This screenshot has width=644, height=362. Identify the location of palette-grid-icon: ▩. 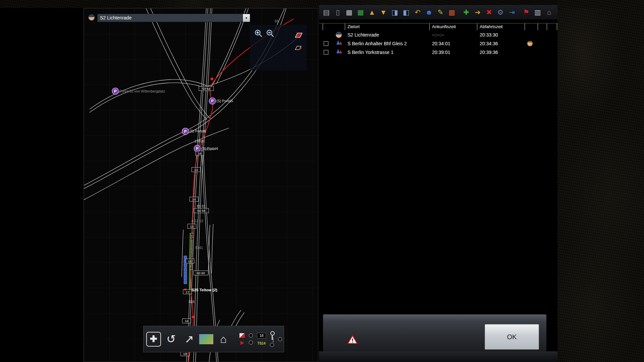
(452, 12).